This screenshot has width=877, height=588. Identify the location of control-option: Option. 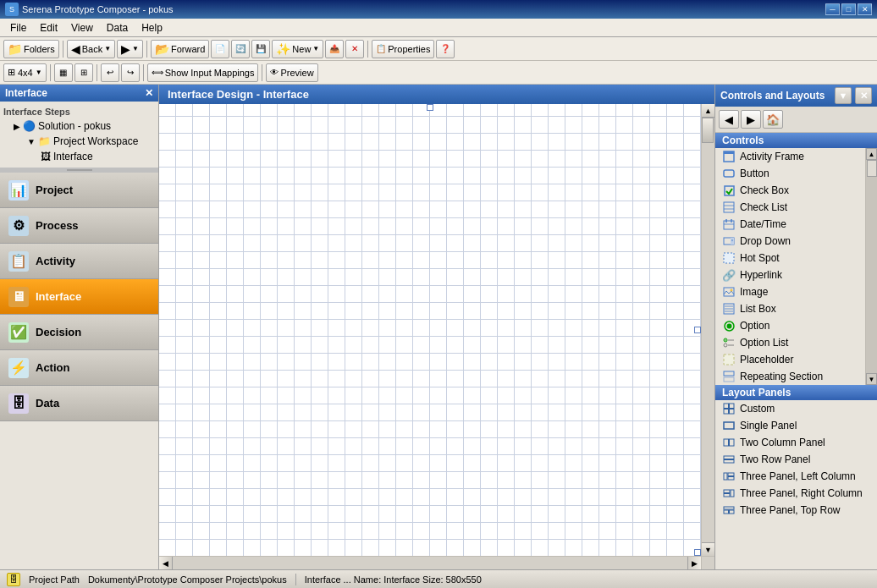
(796, 326).